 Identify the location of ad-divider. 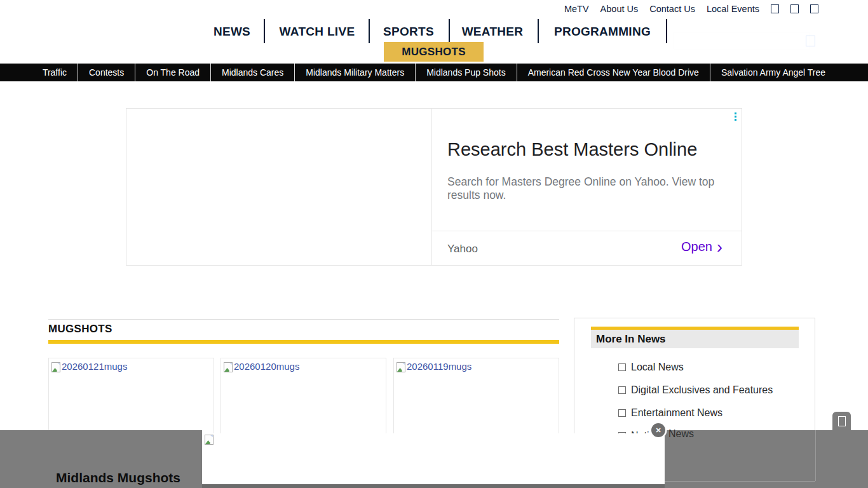
(587, 231).